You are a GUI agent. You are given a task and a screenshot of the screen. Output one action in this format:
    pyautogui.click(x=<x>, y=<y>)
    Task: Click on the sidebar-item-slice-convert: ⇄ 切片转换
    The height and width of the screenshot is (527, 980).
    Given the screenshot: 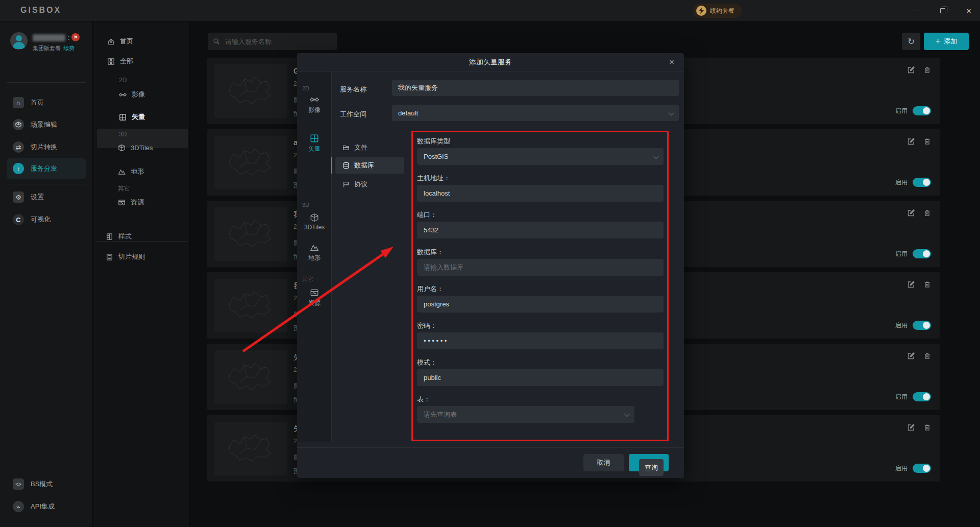 What is the action you would take?
    pyautogui.click(x=46, y=147)
    